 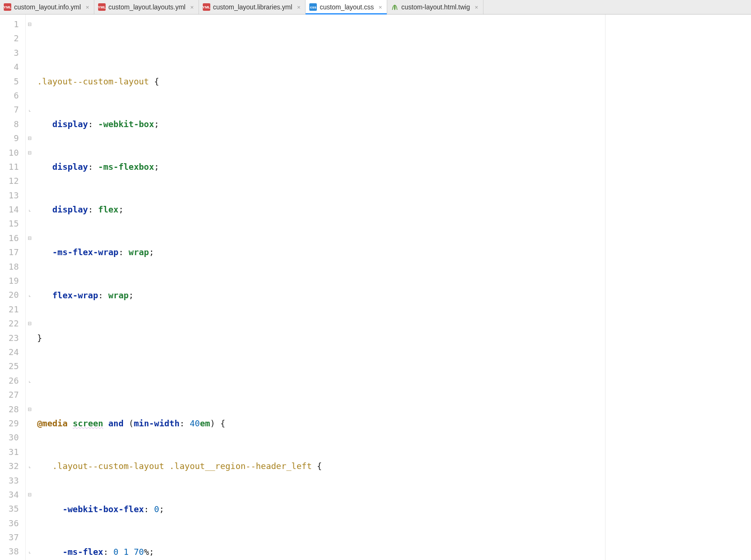 What do you see at coordinates (9, 252) in the screenshot?
I see `line-number: 17` at bounding box center [9, 252].